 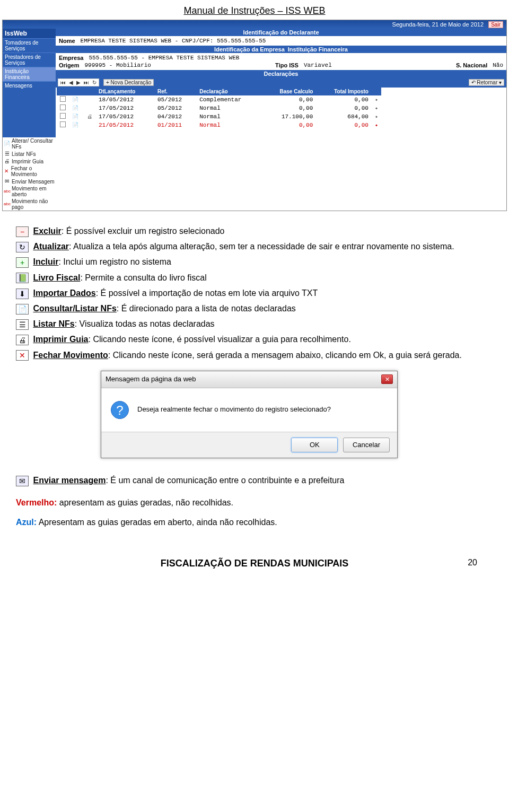 What do you see at coordinates (387, 379) in the screenshot?
I see `dialog-close-button: ✕` at bounding box center [387, 379].